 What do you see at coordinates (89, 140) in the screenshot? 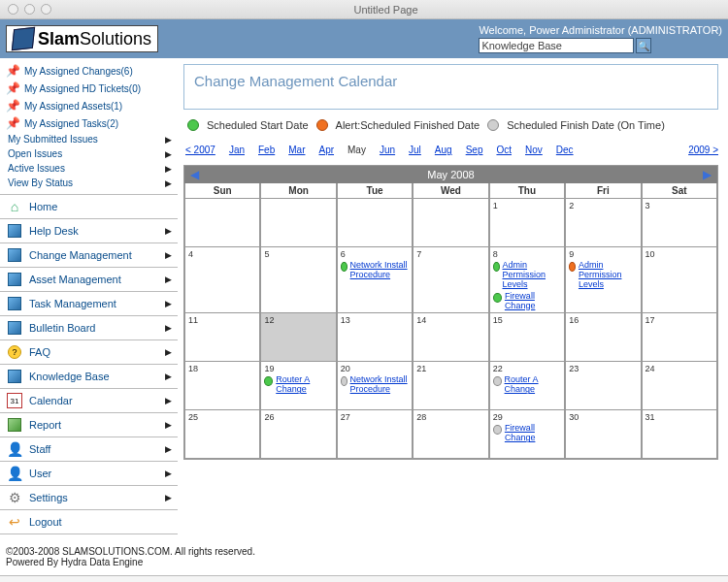
I see `minilink-0: My Submitted Issues▶` at bounding box center [89, 140].